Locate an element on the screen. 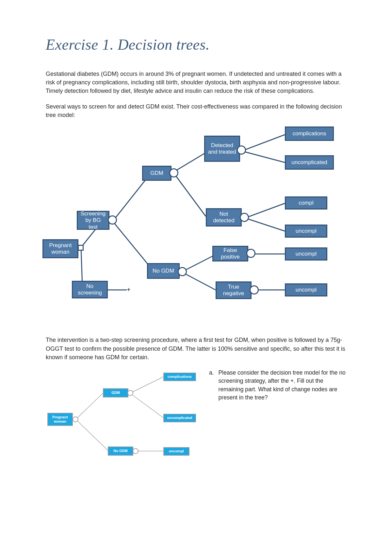 The width and height of the screenshot is (392, 555). node-detected: Detected and treated is located at coordinates (222, 149).